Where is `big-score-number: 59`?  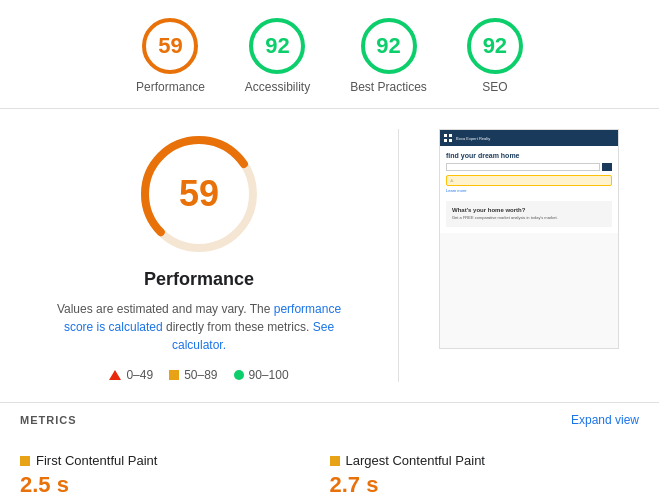
big-score-number: 59 is located at coordinates (199, 194).